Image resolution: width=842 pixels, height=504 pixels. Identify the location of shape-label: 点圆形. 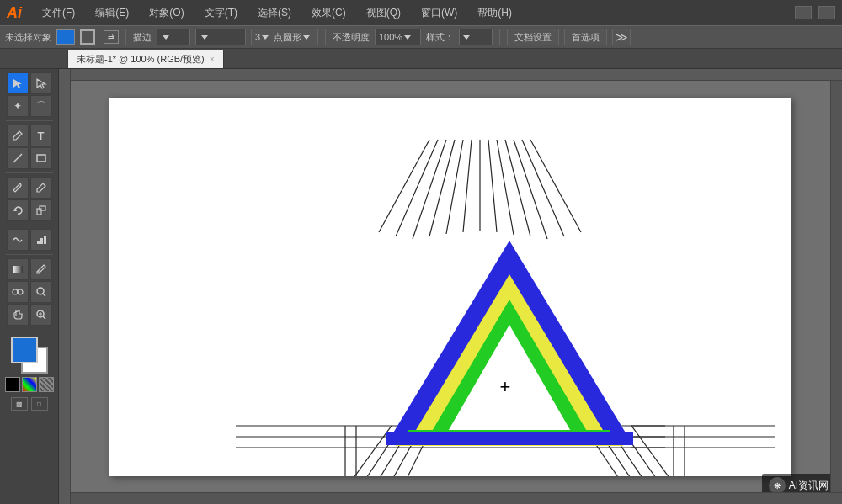
(288, 37).